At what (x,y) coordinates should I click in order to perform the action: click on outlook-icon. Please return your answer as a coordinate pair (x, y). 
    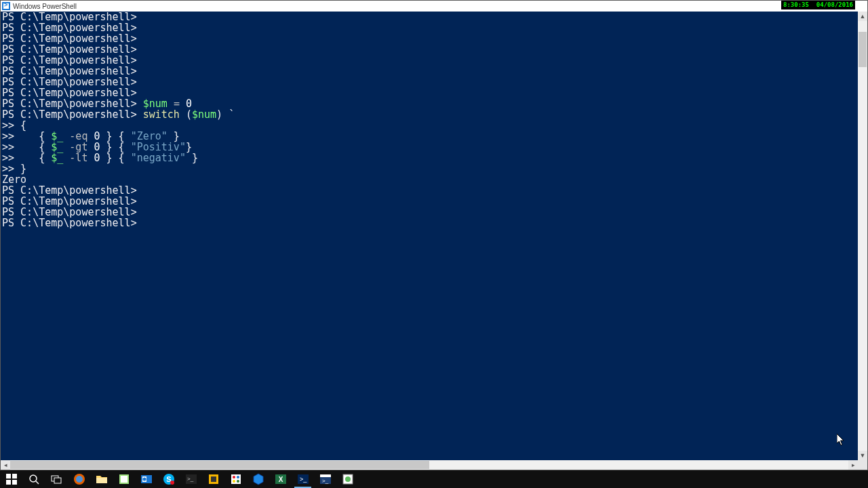
    Looking at the image, I should click on (146, 479).